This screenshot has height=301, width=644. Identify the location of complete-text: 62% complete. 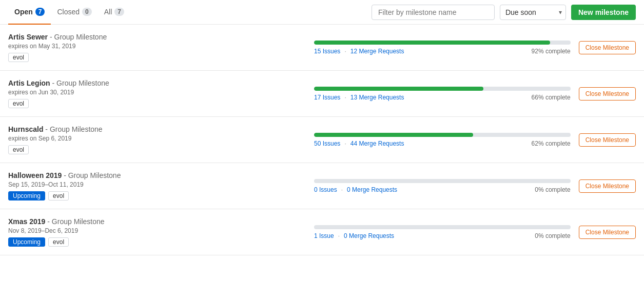
(551, 144).